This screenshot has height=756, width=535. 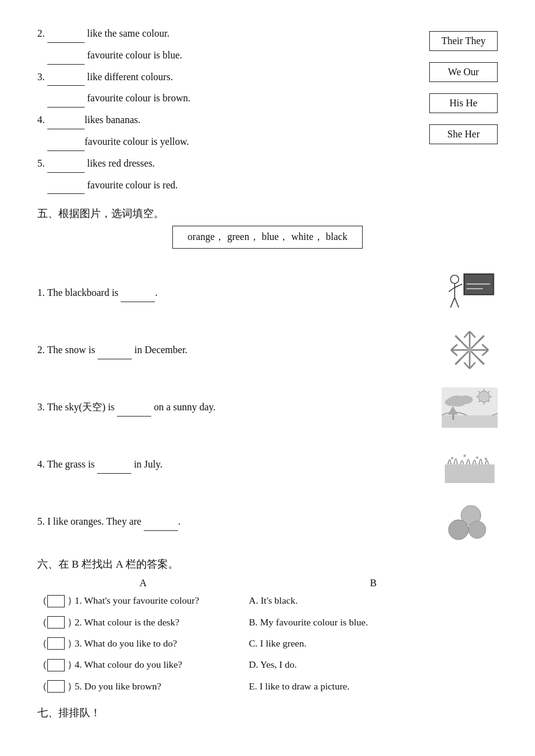 What do you see at coordinates (470, 293) in the screenshot?
I see `sec5-q1-img` at bounding box center [470, 293].